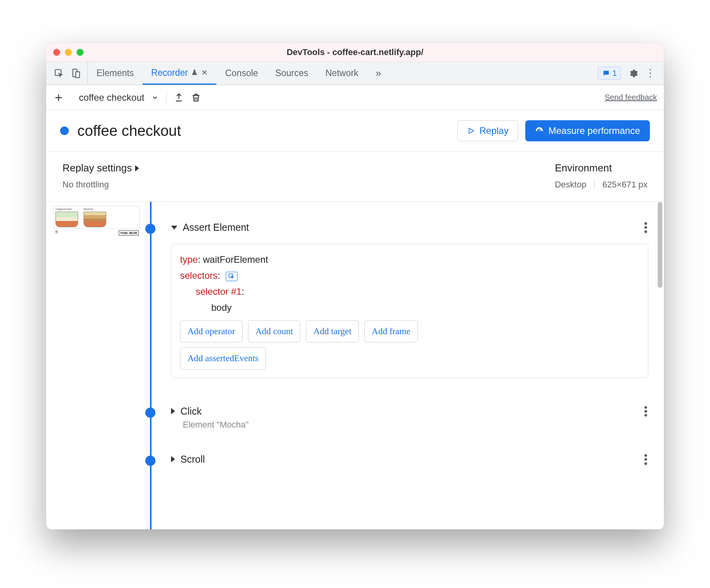 This screenshot has width=710, height=588. Describe the element at coordinates (76, 73) in the screenshot. I see `device-toolbar-icon` at that location.